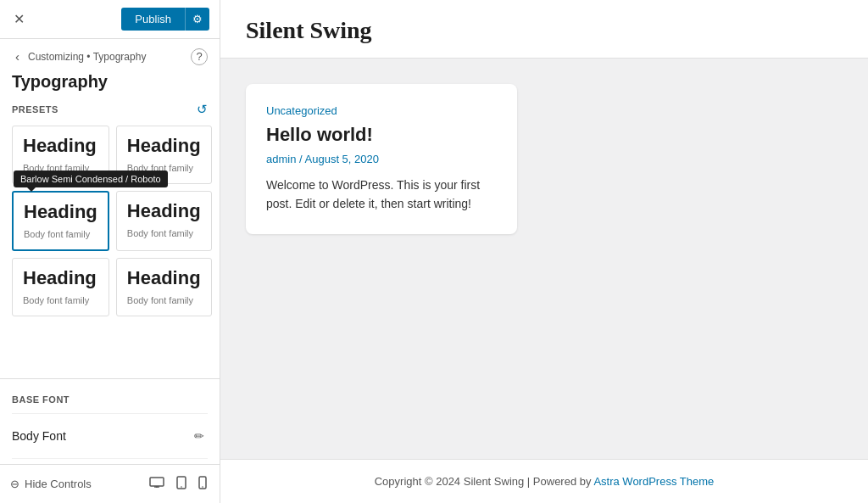 Image resolution: width=868 pixels, height=503 pixels. I want to click on close-button: ✕, so click(19, 19).